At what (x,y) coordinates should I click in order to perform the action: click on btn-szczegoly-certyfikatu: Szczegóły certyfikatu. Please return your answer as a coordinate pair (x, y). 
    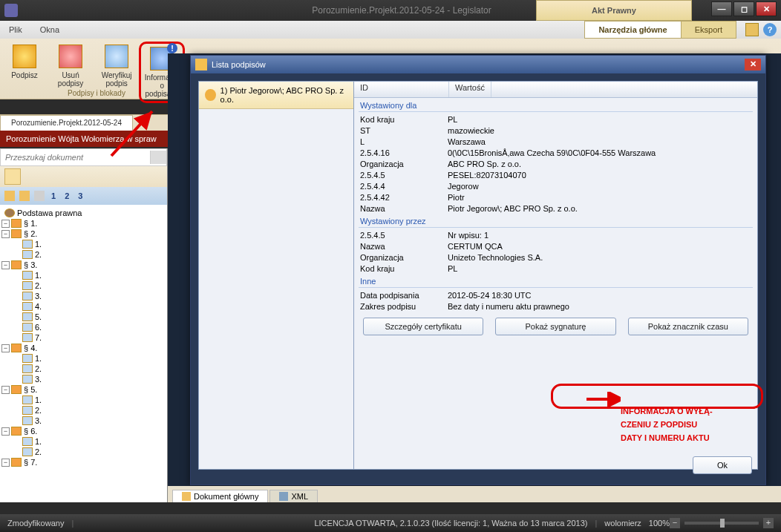
    Looking at the image, I should click on (423, 326).